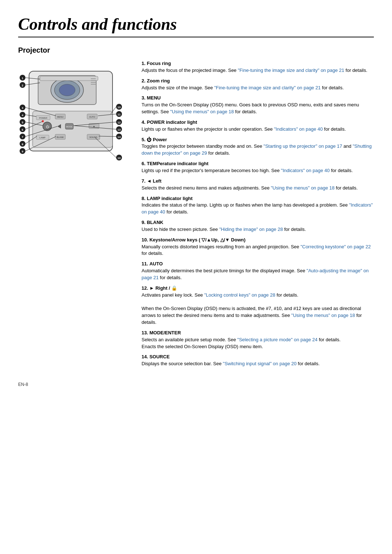 This screenshot has height=554, width=392. Describe the element at coordinates (258, 67) in the screenshot. I see `list-item: 1. Focus ring Adjusts the focus of the p…` at that location.